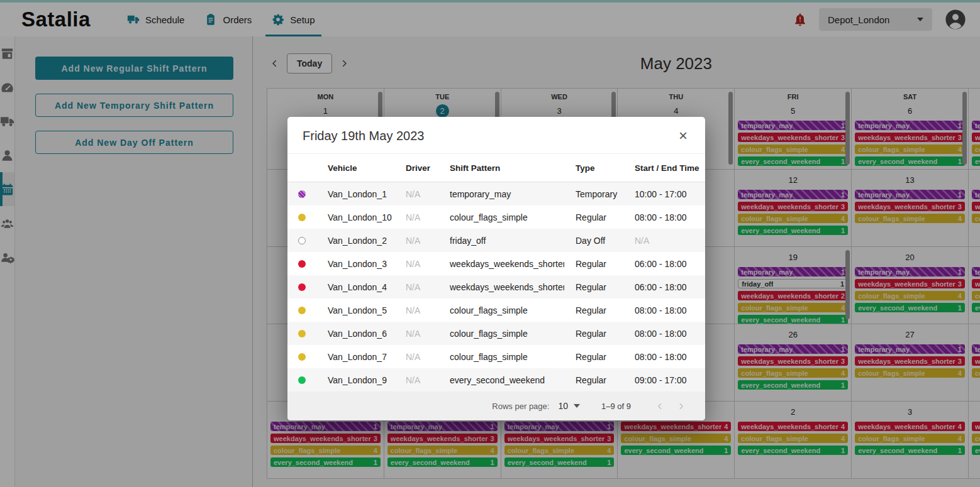 The width and height of the screenshot is (980, 487). I want to click on purple-pattern-dot, so click(302, 194).